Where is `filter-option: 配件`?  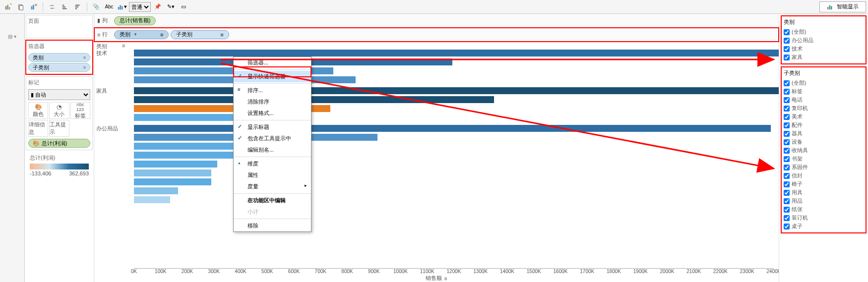
filter-option: 配件 is located at coordinates (823, 125).